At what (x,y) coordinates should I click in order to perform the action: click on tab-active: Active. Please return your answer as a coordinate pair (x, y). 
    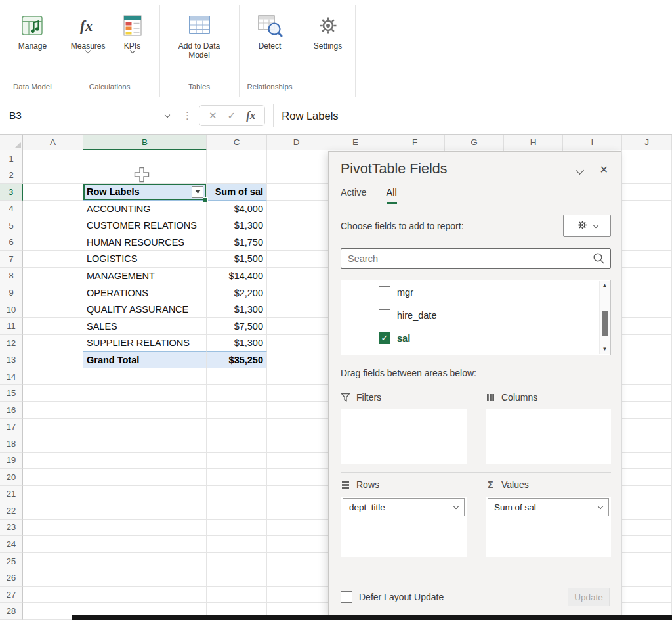
    Looking at the image, I should click on (354, 196).